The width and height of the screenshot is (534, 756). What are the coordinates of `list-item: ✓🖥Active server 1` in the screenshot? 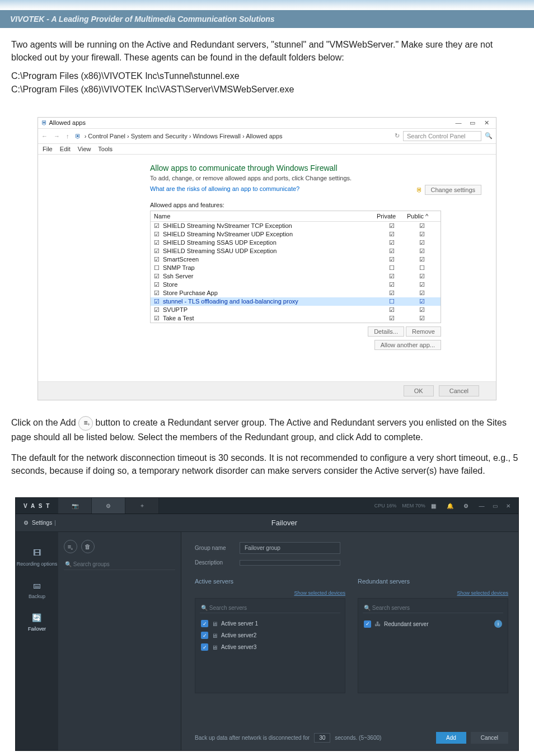 It's located at (270, 624).